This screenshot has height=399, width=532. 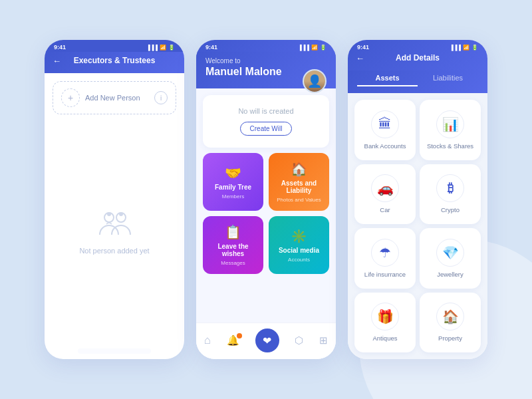 I want to click on property-label: Property, so click(x=450, y=338).